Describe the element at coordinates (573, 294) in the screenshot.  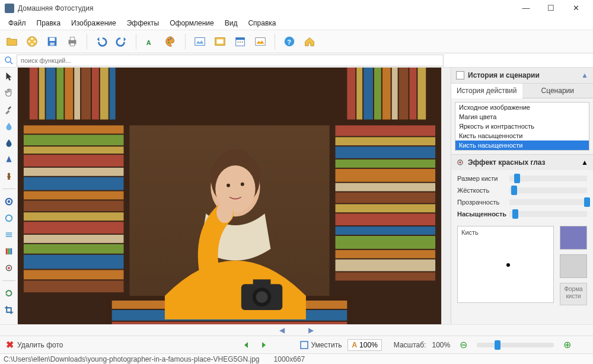
I see `brush-shape-button: Форма кисти` at that location.